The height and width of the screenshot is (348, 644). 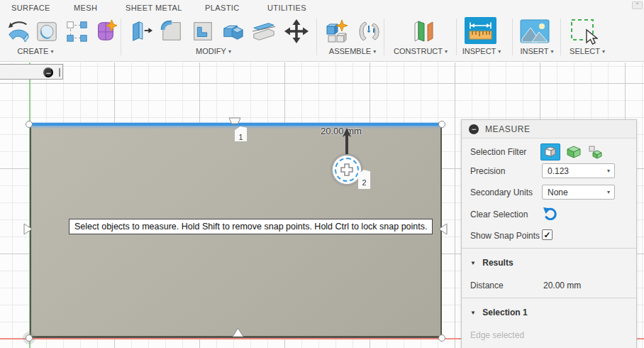 What do you see at coordinates (235, 121) in the screenshot?
I see `top-edge-handle` at bounding box center [235, 121].